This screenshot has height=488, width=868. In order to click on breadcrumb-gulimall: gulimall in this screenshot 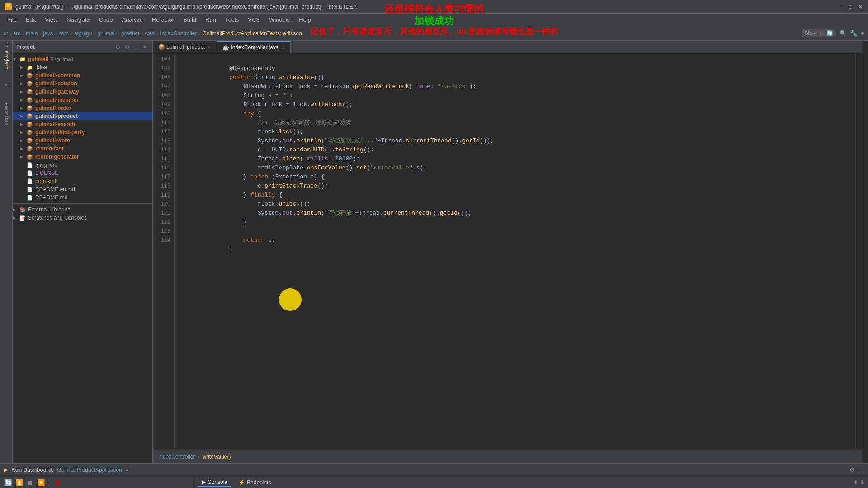, I will do `click(107, 33)`.